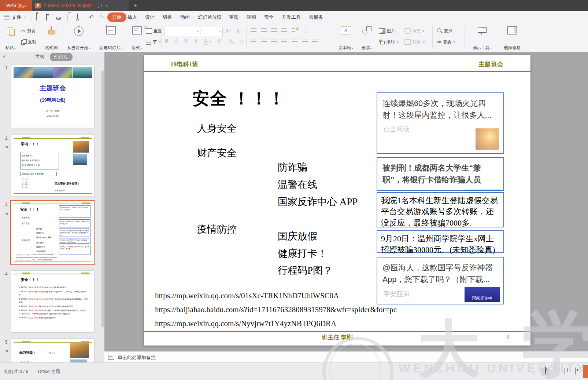 The height and width of the screenshot is (380, 588). Describe the element at coordinates (53, 96) in the screenshot. I see `slide-thumbnail-1: 主题班会 (19电科1班) 班主任 李刚 2021.9.28` at that location.